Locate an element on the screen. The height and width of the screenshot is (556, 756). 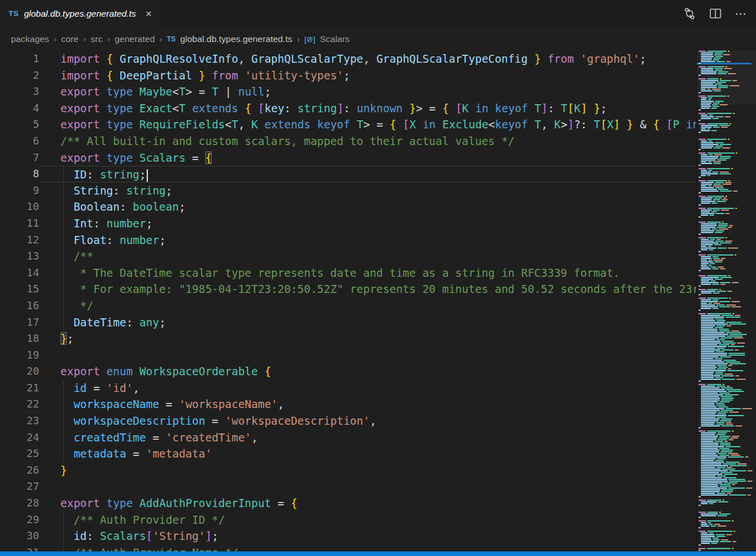
code-text: metadata = 'metadata' is located at coordinates (368, 454).